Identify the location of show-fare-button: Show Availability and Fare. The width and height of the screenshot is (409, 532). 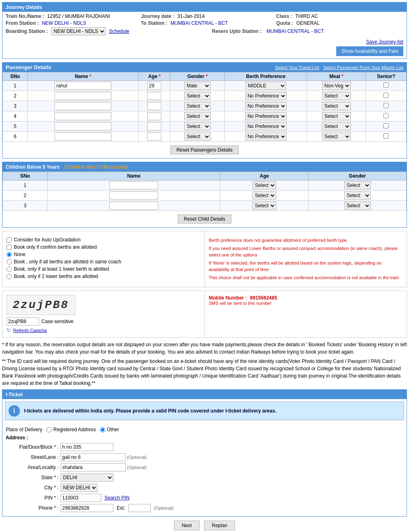
(370, 51).